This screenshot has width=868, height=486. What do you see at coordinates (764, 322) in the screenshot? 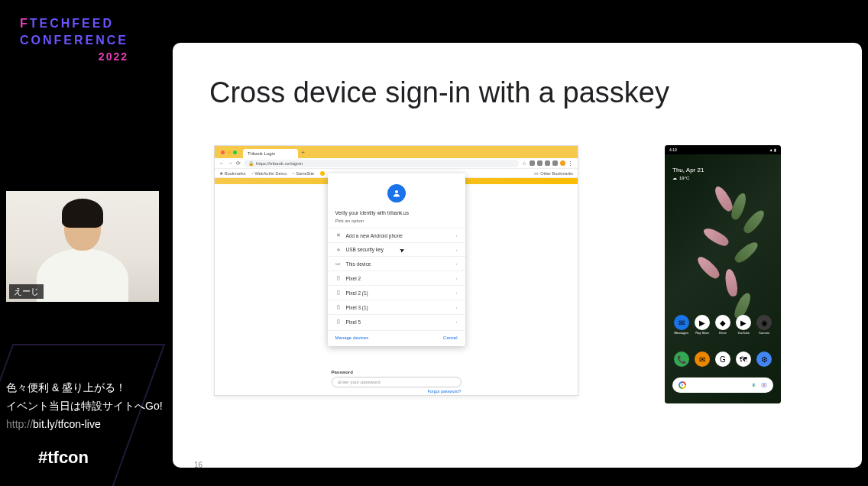
I see `app-glyph-icon: ◉` at bounding box center [764, 322].